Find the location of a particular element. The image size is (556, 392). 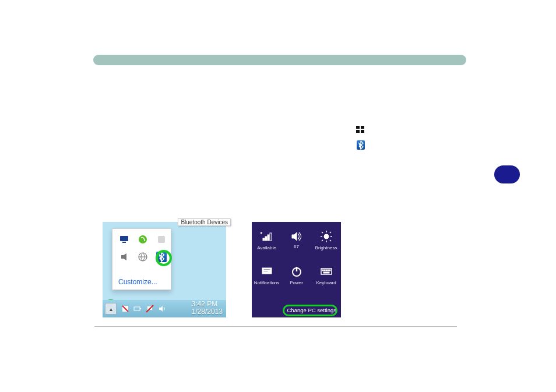

taskbar-icon-battery is located at coordinates (138, 309).